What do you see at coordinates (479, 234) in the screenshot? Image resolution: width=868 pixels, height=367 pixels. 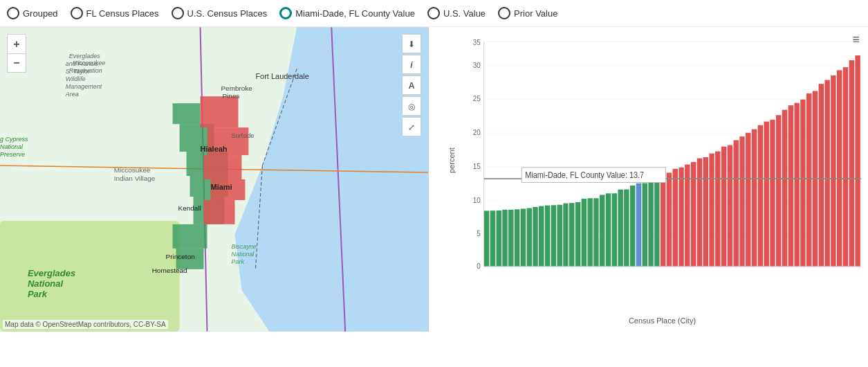 I see `svg-text: 5` at bounding box center [479, 234].